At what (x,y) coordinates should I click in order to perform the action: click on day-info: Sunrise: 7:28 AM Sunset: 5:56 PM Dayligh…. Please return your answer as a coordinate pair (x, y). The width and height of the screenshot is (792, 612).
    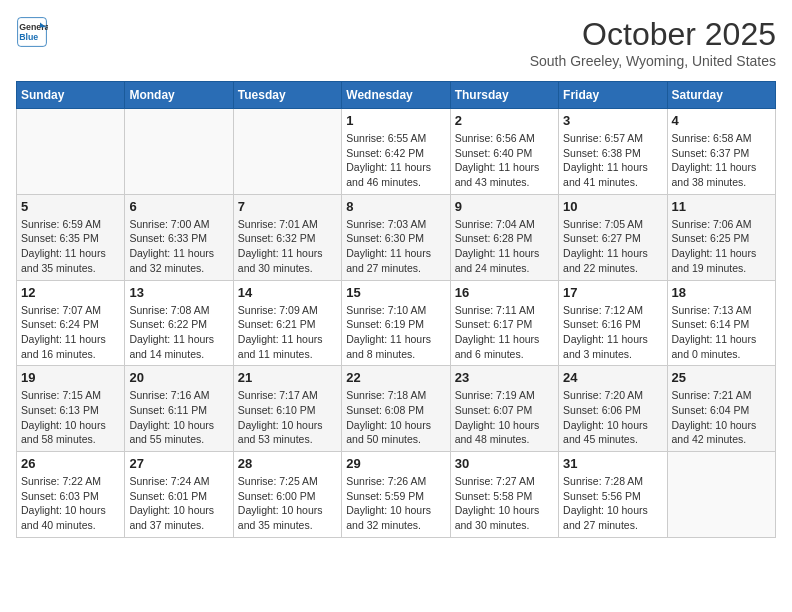
    Looking at the image, I should click on (612, 504).